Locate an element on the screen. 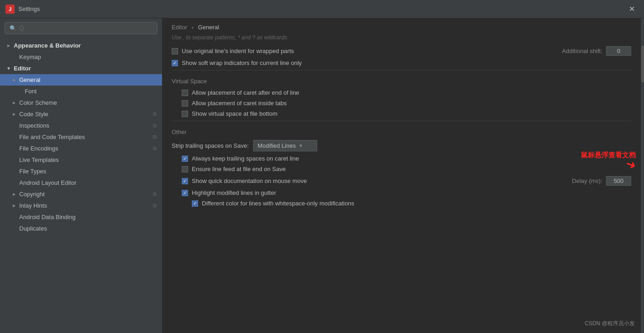  faded-hint-text: Use , to separate patterns, * and ? as w… is located at coordinates (401, 38).